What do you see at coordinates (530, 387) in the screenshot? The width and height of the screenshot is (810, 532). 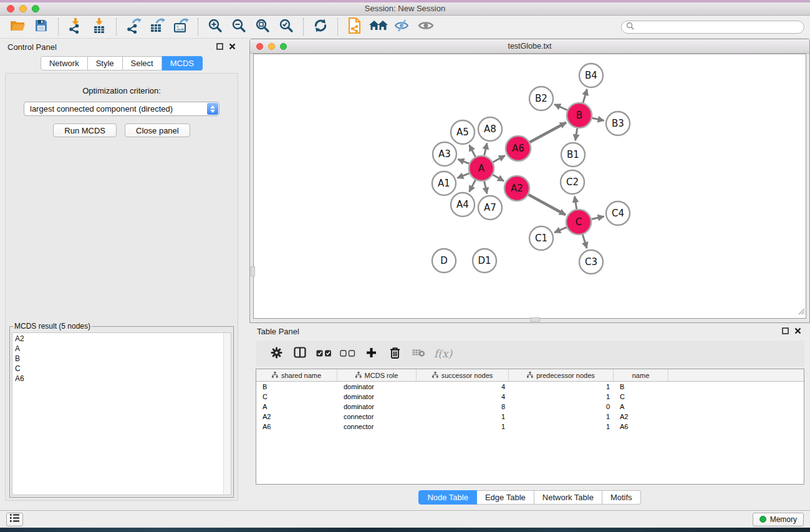 I see `table-row: Bdominator41B` at bounding box center [530, 387].